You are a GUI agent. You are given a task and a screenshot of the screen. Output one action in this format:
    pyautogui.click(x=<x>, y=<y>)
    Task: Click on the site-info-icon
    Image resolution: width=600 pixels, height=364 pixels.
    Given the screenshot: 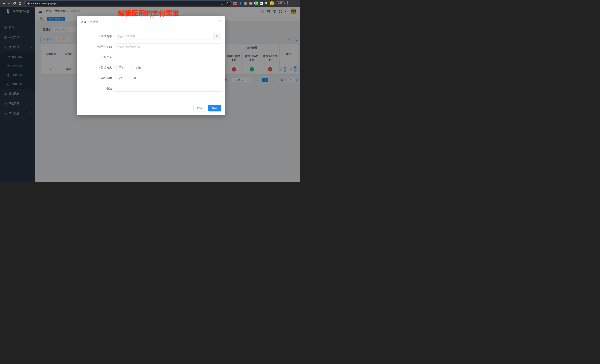 What is the action you would take?
    pyautogui.click(x=28, y=3)
    